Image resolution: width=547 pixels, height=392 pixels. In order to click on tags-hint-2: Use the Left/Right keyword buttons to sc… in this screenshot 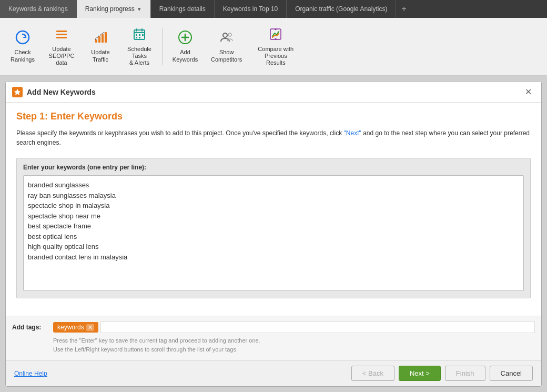, I will do `click(274, 349)`.